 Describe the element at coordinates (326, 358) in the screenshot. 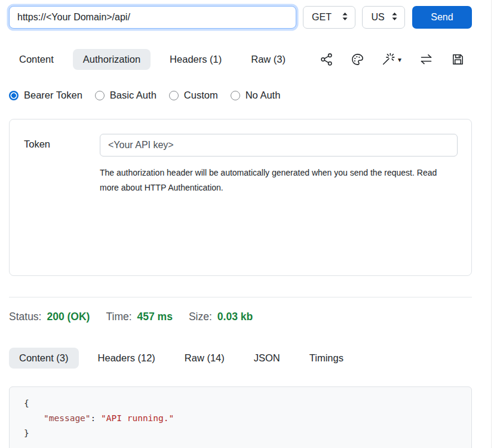

I see `resp-tab-timings: Timings` at that location.